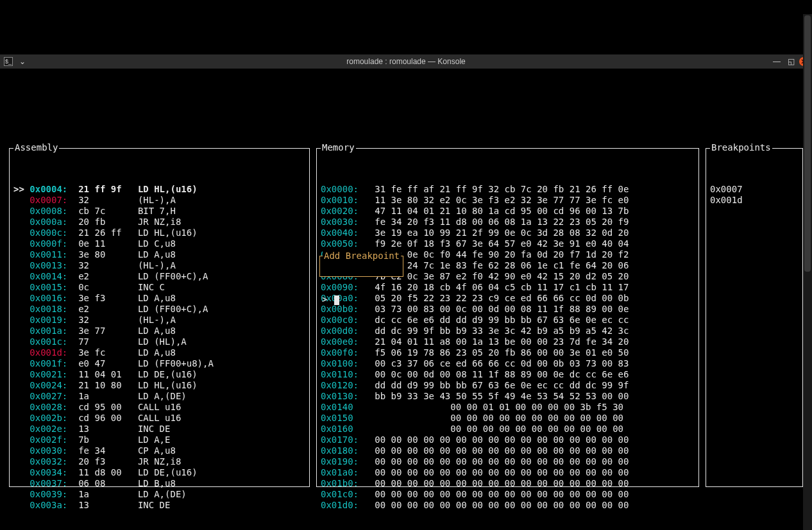 The height and width of the screenshot is (530, 812). I want to click on maximize-button: ◱, so click(791, 62).